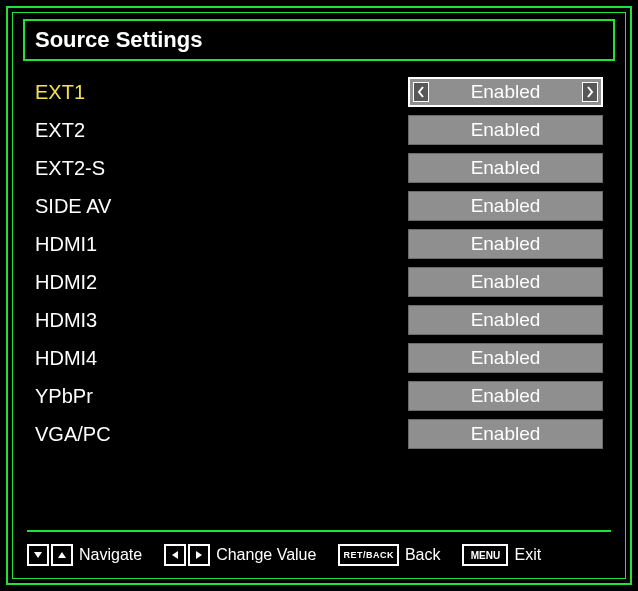 The image size is (638, 591). Describe the element at coordinates (222, 168) in the screenshot. I see `source-label: EXT2-S` at that location.